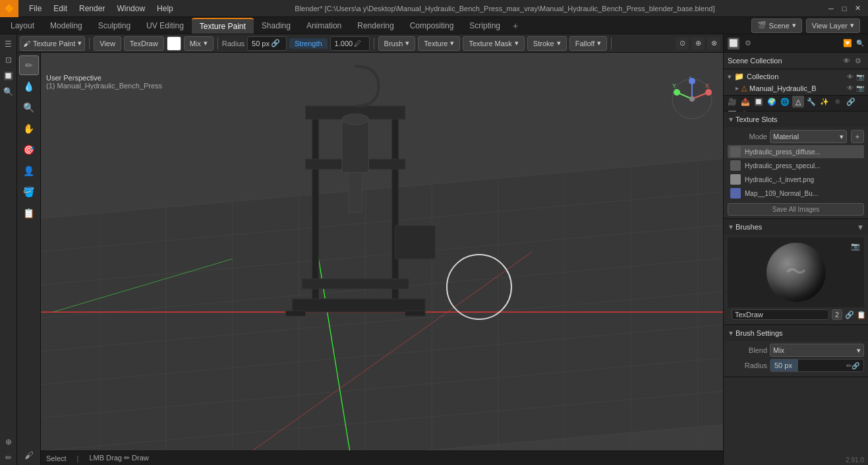 The width and height of the screenshot is (868, 465). I want to click on overlay-icon: ⊕, so click(698, 44).